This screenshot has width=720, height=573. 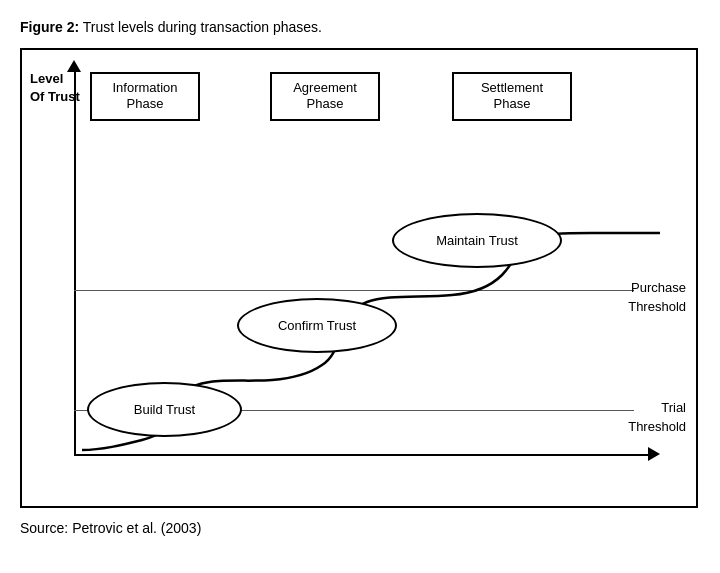 I want to click on source-text: Source: Petrovic et al. (2003), so click(x=110, y=528).